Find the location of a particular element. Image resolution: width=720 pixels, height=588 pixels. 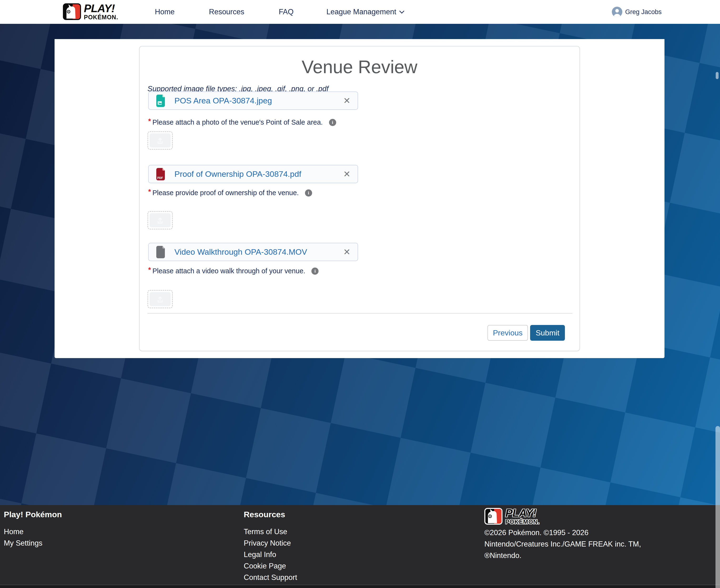

footer-link-legal-info: Legal Info is located at coordinates (260, 555).